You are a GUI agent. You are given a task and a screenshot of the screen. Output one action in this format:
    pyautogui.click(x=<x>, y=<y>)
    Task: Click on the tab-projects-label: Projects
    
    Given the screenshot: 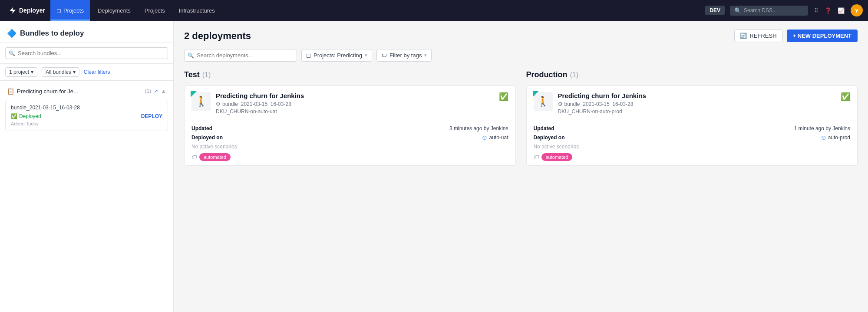 What is the action you would take?
    pyautogui.click(x=74, y=10)
    